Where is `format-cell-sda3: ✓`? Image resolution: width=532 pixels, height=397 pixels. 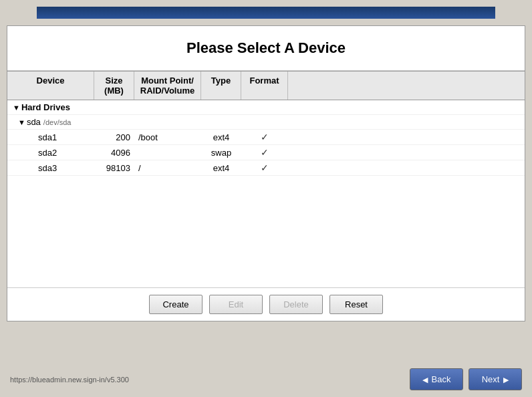
format-cell-sda3: ✓ is located at coordinates (265, 168).